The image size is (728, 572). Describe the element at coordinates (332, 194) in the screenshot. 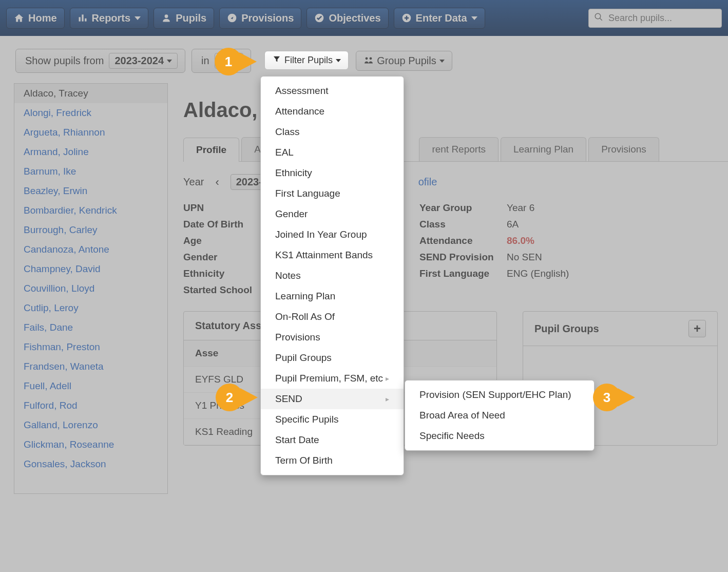

I see `filter-option-first-language: First Language` at that location.